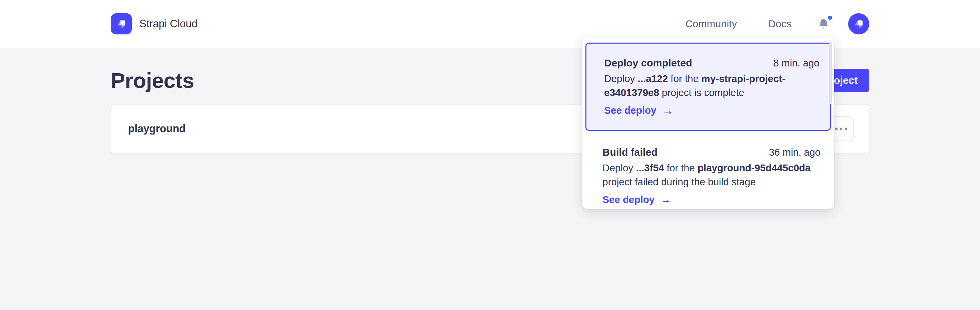  I want to click on scrollbar-thumb, so click(830, 73).